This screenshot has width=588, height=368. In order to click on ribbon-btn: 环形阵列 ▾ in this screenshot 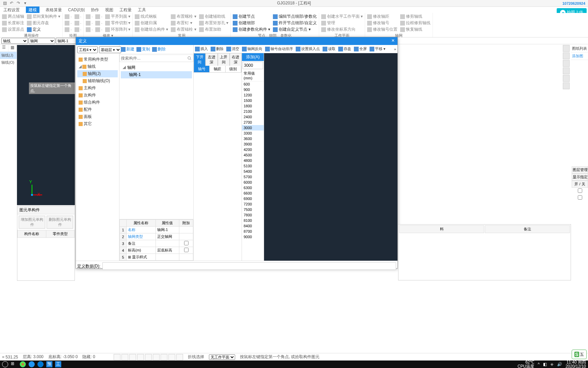, I will do `click(118, 29)`.